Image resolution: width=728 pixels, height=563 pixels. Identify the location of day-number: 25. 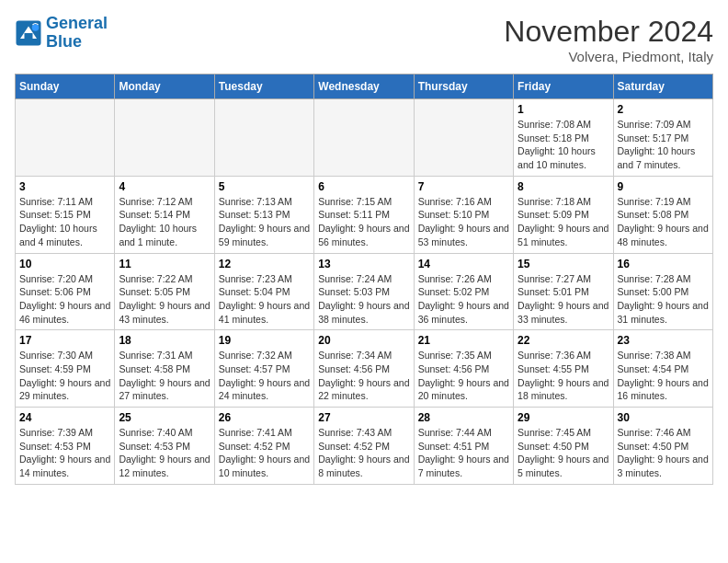
(164, 418).